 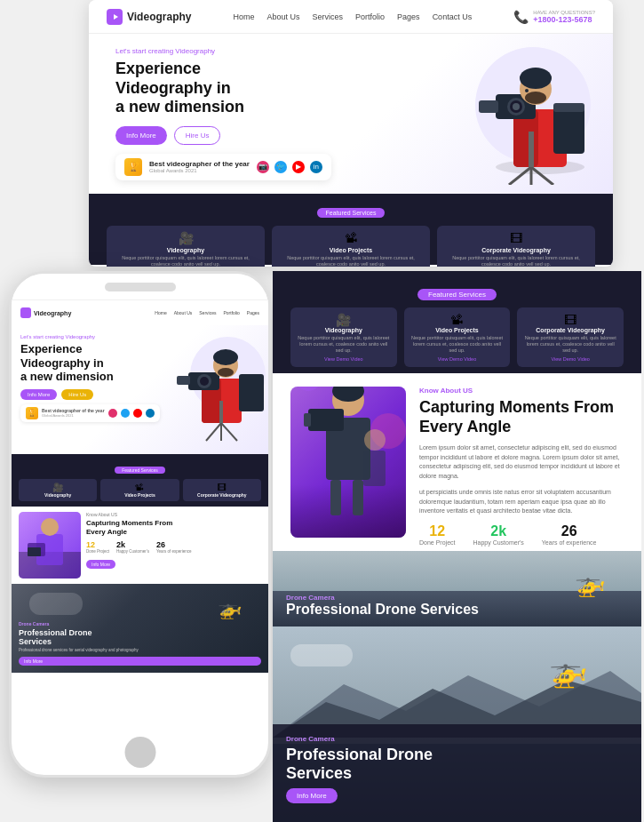 What do you see at coordinates (56, 604) in the screenshot?
I see `mob-drone-cloud` at bounding box center [56, 604].